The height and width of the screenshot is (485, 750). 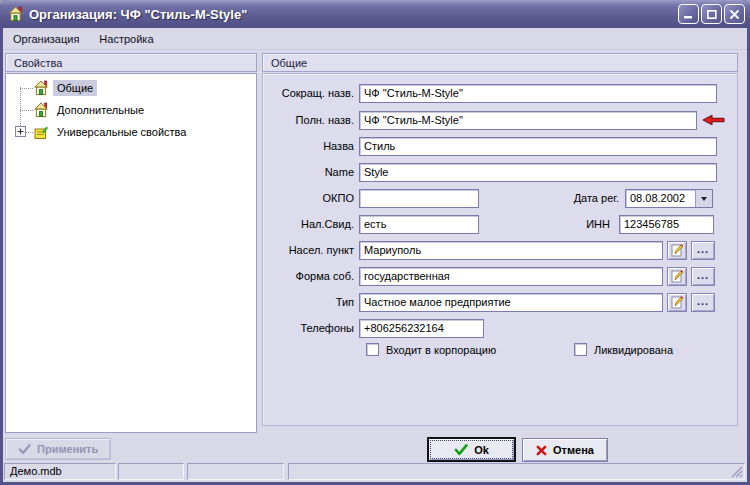 I want to click on cancel-button: Отмена, so click(x=565, y=450).